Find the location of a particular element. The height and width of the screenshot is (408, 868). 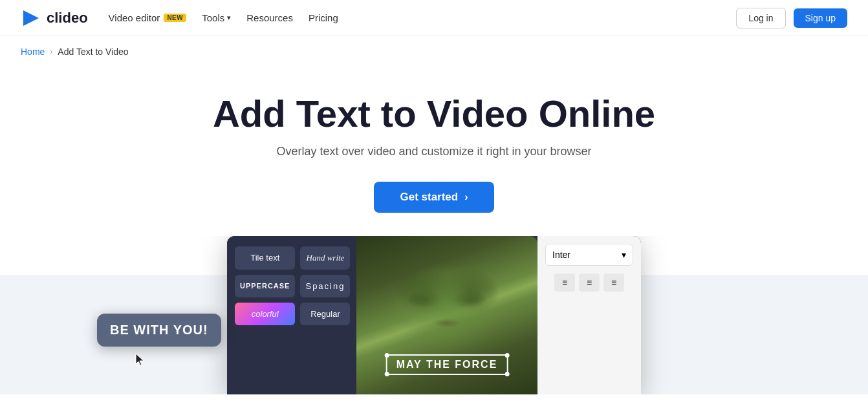

editor-style-panel: Tile text Hand write UPPERCASE Spacing c… is located at coordinates (292, 316).